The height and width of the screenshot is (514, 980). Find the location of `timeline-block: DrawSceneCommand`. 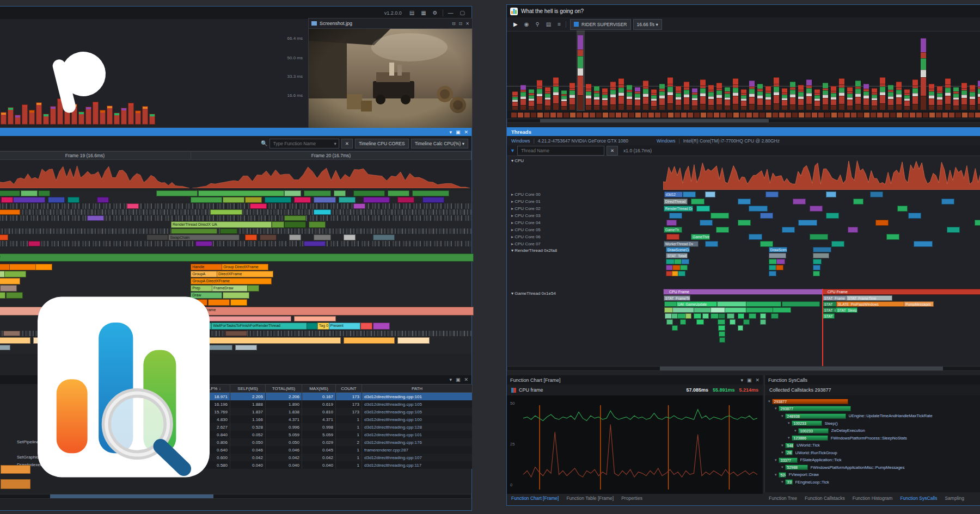

timeline-block: DrawSceneCommand is located at coordinates (678, 250).